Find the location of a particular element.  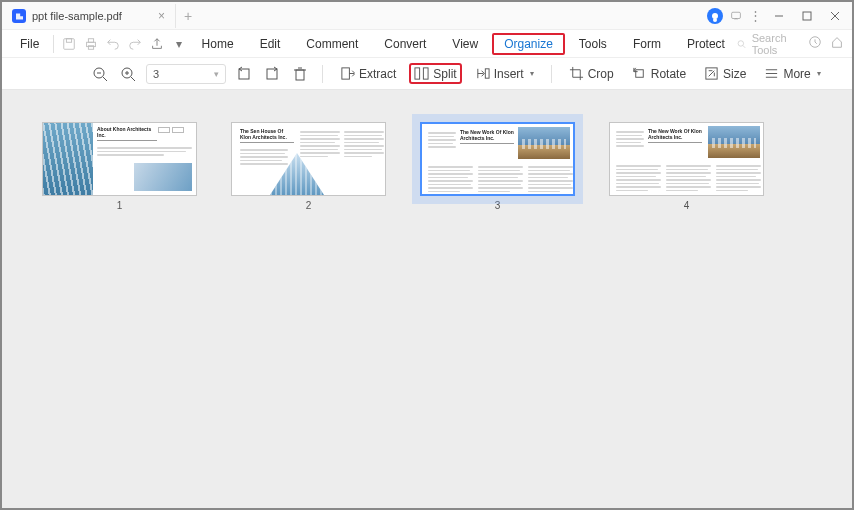

page-preview: About Khon Architects Inc. is located at coordinates (120, 159).